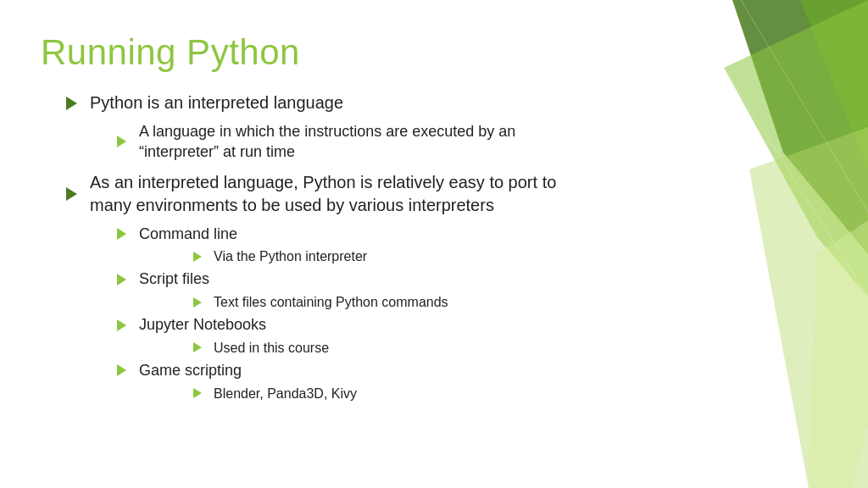 This screenshot has width=868, height=488. What do you see at coordinates (331, 336) in the screenshot?
I see `bullet-2-3-container: Jupyter Notebooks Used in this course` at bounding box center [331, 336].